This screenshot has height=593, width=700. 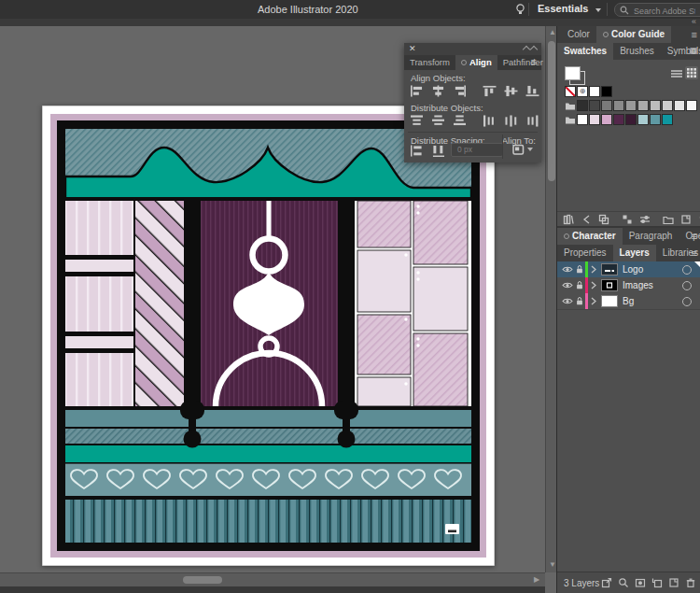 I want to click on tab-swatches: Swatches, so click(x=585, y=51).